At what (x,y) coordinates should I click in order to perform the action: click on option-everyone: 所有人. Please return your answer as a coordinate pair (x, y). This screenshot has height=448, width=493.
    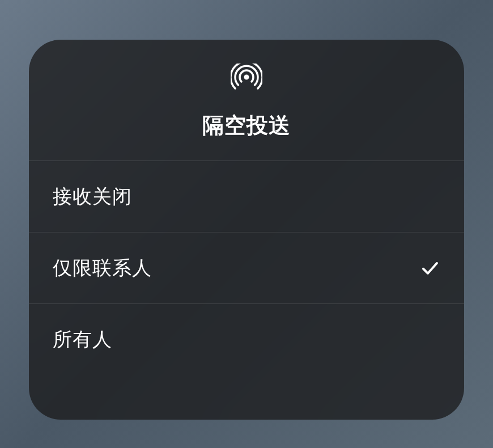
    Looking at the image, I should click on (246, 340).